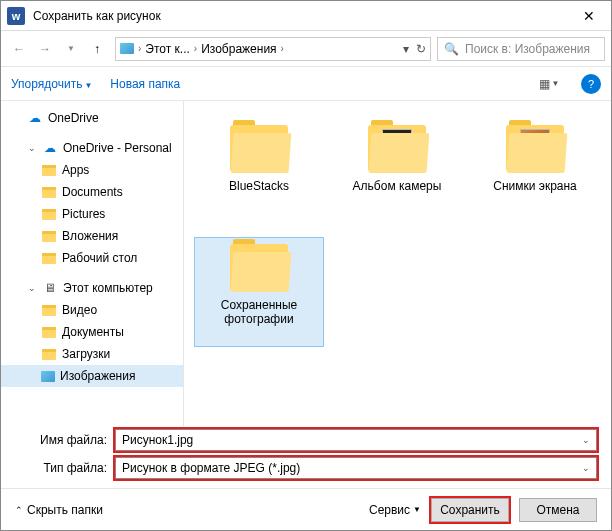 The width and height of the screenshot is (612, 531). I want to click on breadcrumb-seg-2: Изображения, so click(238, 49).